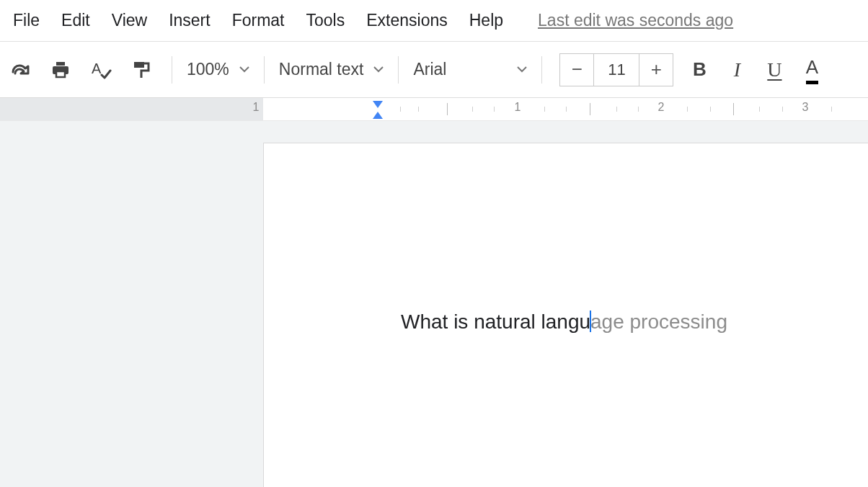 The width and height of the screenshot is (868, 487). Describe the element at coordinates (61, 70) in the screenshot. I see `print-icon` at that location.